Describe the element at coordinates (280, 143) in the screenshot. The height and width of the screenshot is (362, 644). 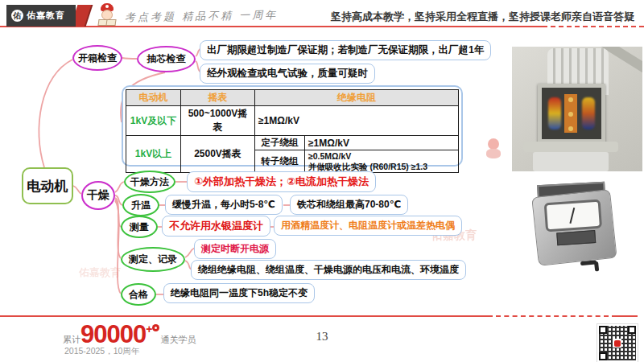
I see `table-cell-stator-label: 定子绕组` at that location.